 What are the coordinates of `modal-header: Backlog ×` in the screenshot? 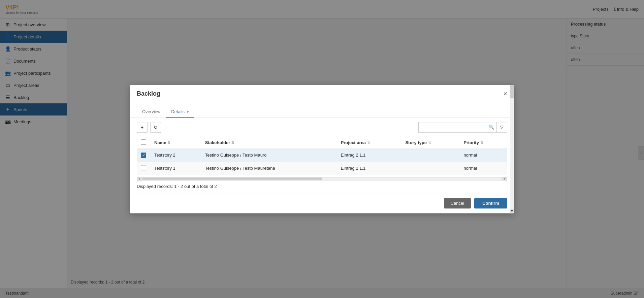 It's located at (322, 94).